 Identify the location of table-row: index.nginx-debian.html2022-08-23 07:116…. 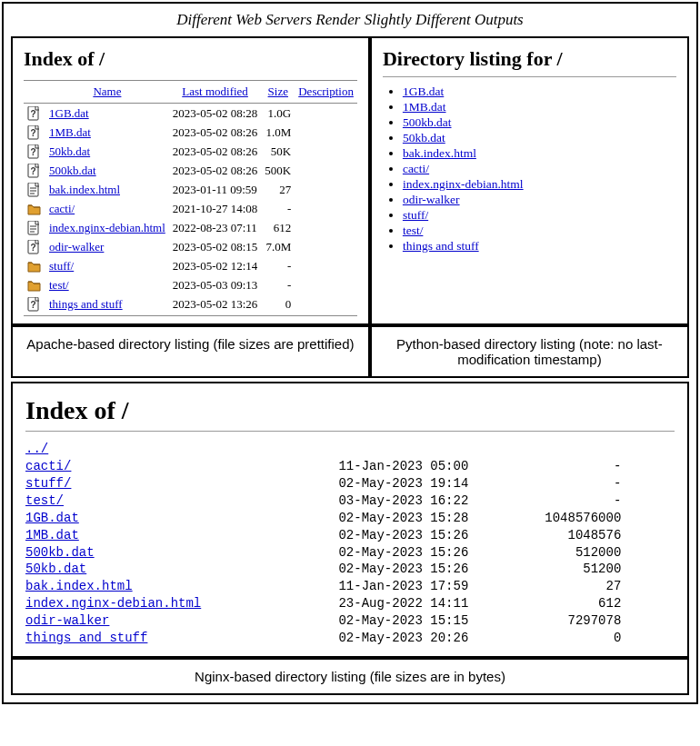
(191, 227).